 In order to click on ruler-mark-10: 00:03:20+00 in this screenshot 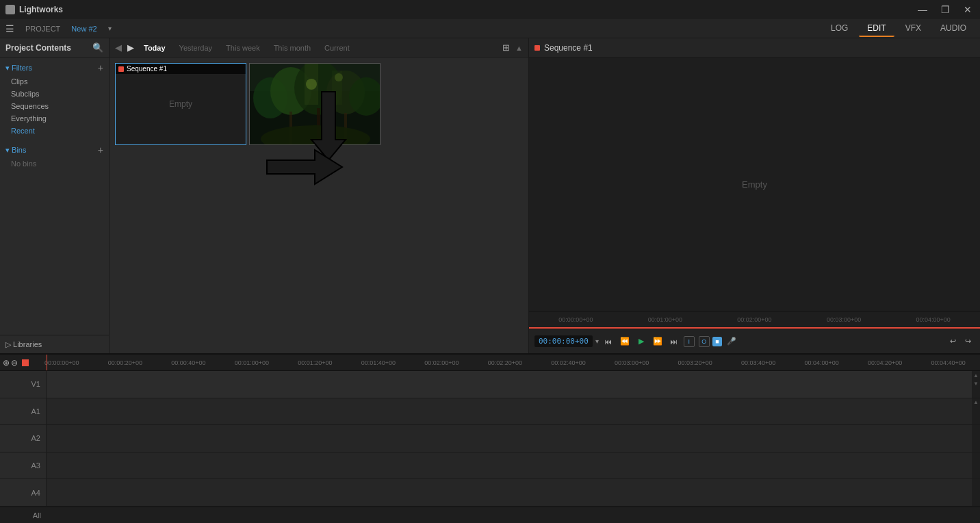, I will do `click(695, 363)`.